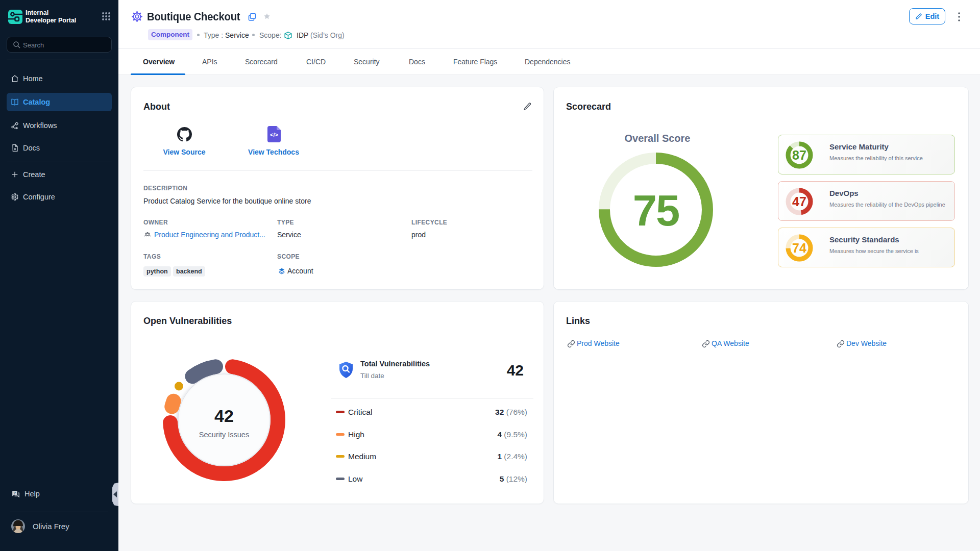 This screenshot has width=980, height=551. Describe the element at coordinates (656, 210) in the screenshot. I see `svg-text: 75` at that location.